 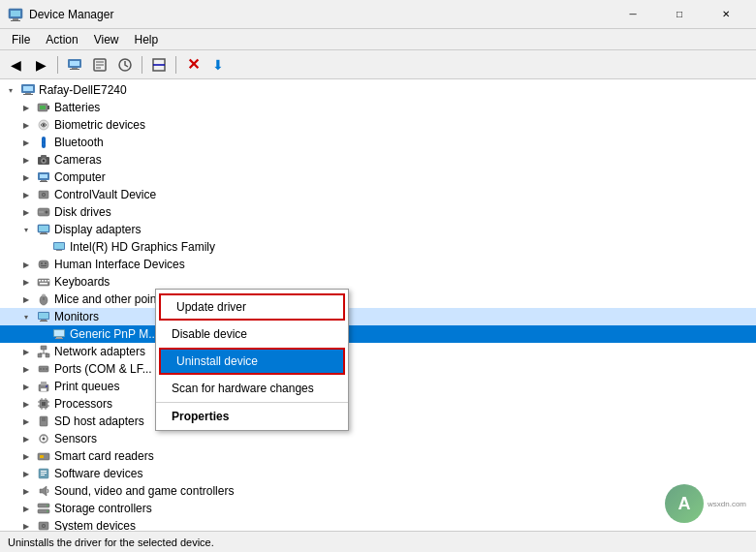 What do you see at coordinates (378, 334) in the screenshot?
I see `list-item: Generic PnP M...` at bounding box center [378, 334].